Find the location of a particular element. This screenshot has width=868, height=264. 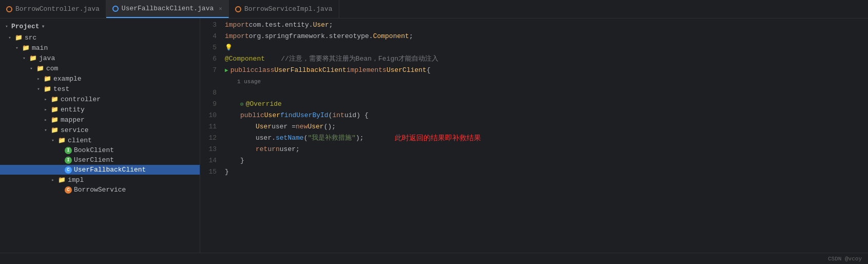

code-line-usage: 1 usage is located at coordinates (546, 82).